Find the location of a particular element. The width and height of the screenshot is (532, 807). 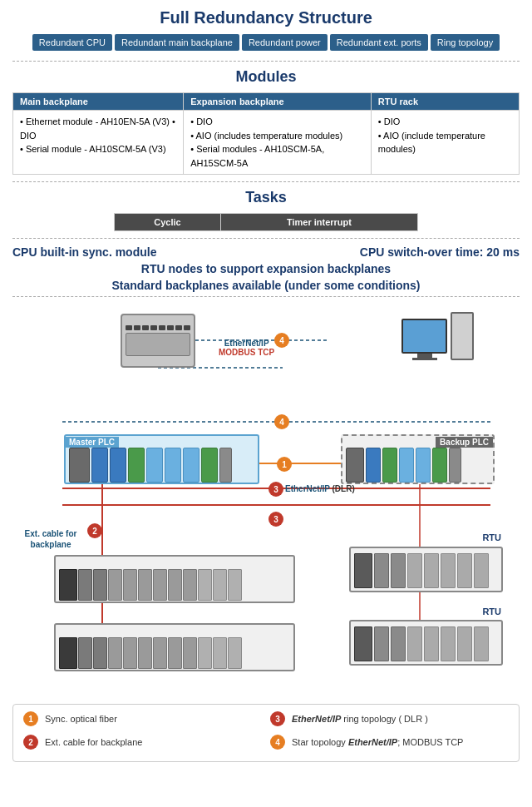

master-plc-label: Master PLC is located at coordinates (91, 443).